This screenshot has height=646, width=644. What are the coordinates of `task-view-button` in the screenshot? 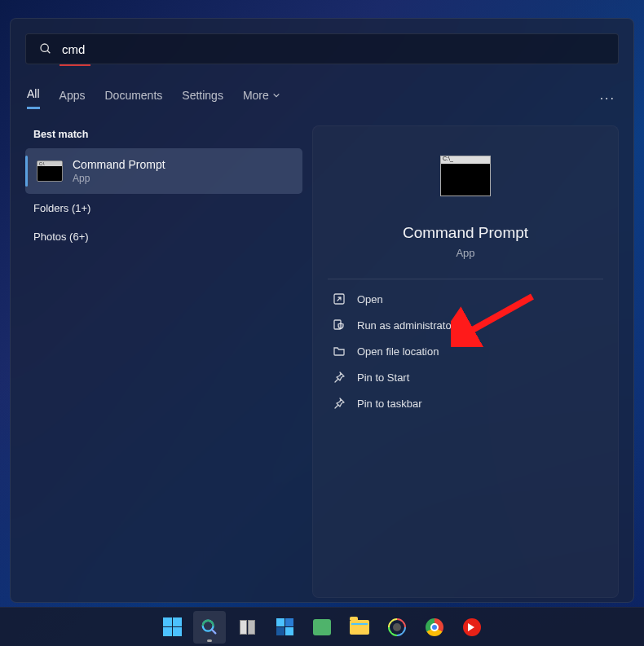 It's located at (247, 627).